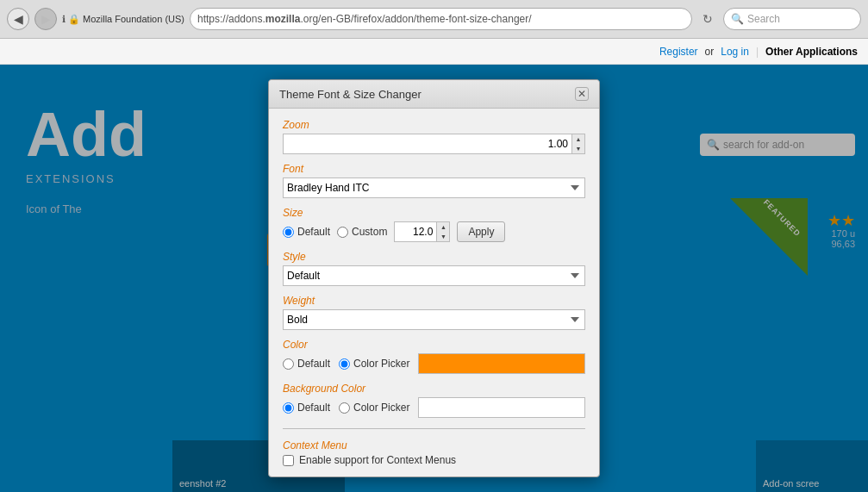 Image resolution: width=868 pixels, height=492 pixels. I want to click on weight-label: Weight, so click(434, 301).